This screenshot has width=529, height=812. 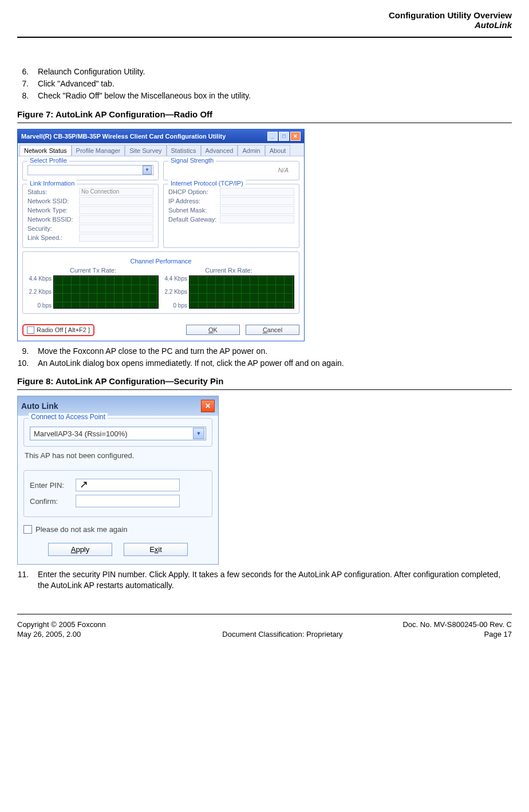 I want to click on enter-pin-label: Enter PIN:, so click(x=53, y=486).